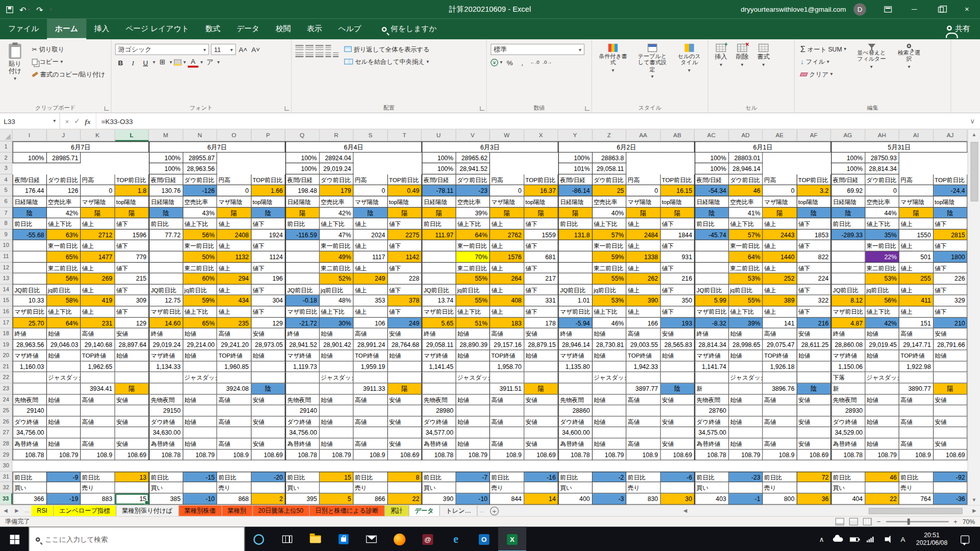 Image resolution: width=980 pixels, height=551 pixels. Describe the element at coordinates (337, 499) in the screenshot. I see `cell-R33: 5` at that location.